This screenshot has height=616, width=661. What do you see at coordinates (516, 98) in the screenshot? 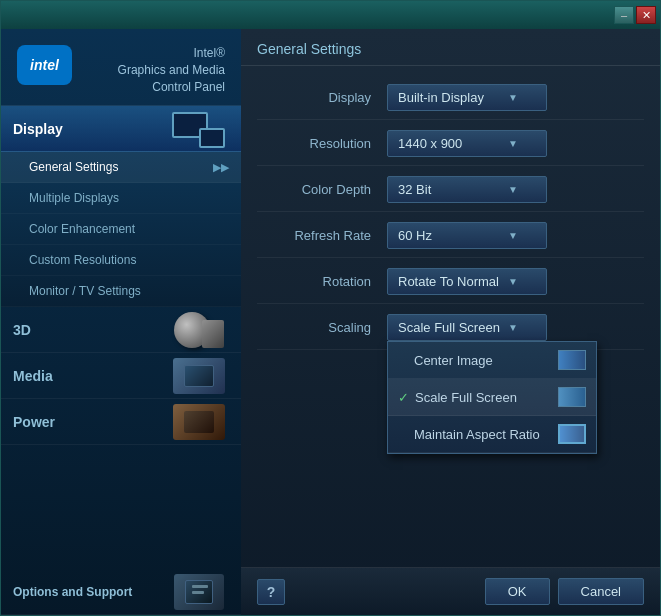
I see `display-control: Built-in Display ▼` at bounding box center [516, 98].